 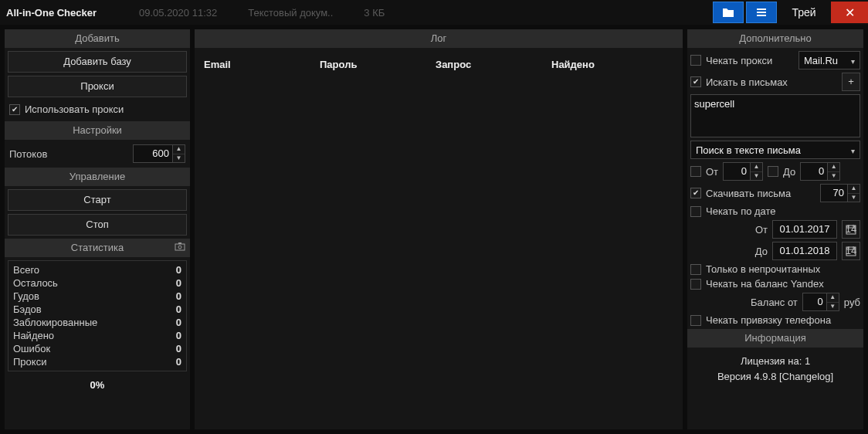 What do you see at coordinates (728, 12) in the screenshot?
I see `folder-button` at bounding box center [728, 12].